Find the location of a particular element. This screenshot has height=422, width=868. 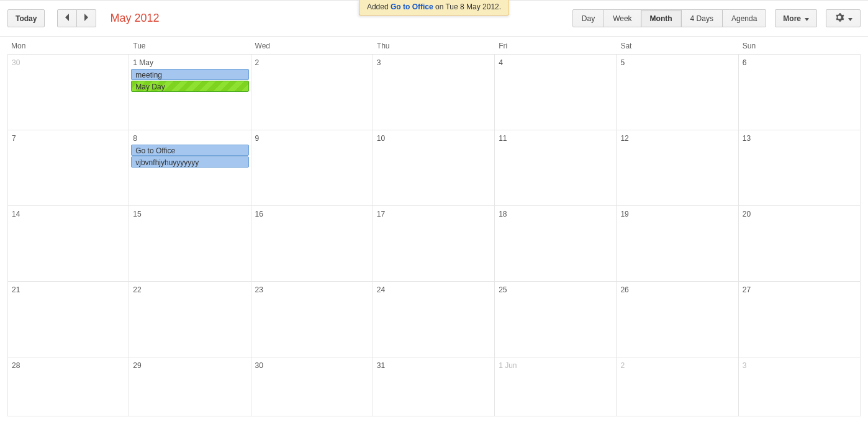

calendar-day-cell: 22 is located at coordinates (190, 319).